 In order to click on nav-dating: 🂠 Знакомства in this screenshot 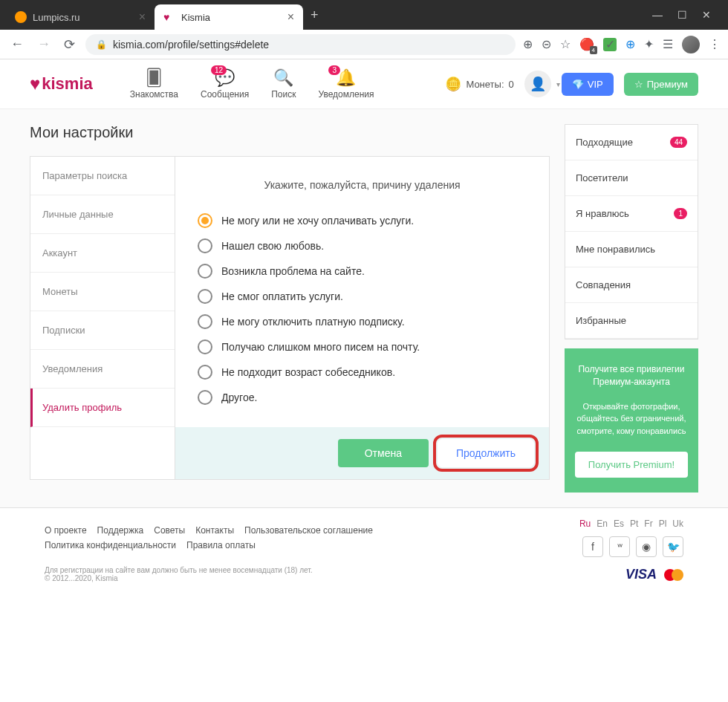, I will do `click(155, 84)`.